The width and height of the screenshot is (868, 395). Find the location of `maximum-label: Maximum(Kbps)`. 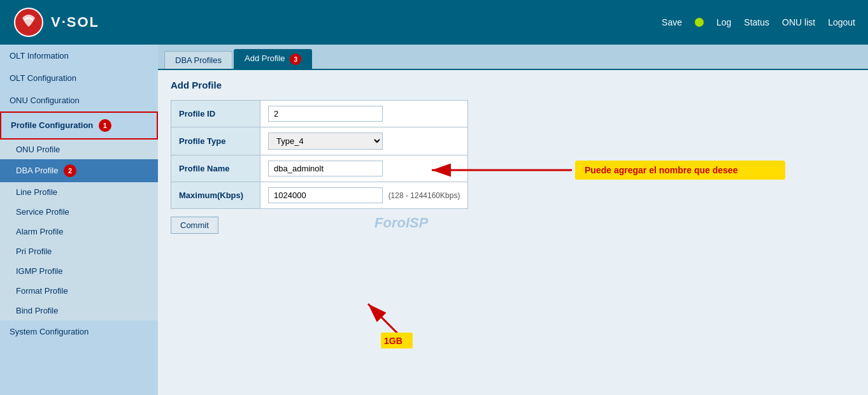

maximum-label: Maximum(Kbps) is located at coordinates (216, 196).